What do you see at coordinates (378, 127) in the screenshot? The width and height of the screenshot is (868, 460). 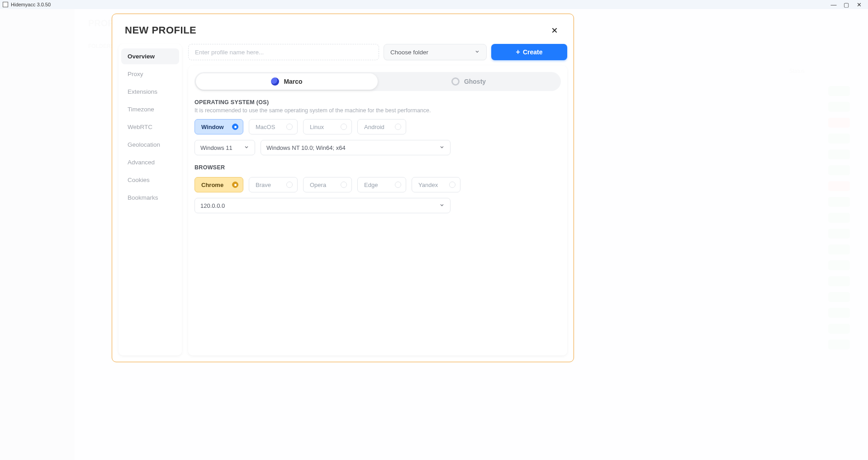 I see `os-options-row: Window MacOS Linux Android` at bounding box center [378, 127].